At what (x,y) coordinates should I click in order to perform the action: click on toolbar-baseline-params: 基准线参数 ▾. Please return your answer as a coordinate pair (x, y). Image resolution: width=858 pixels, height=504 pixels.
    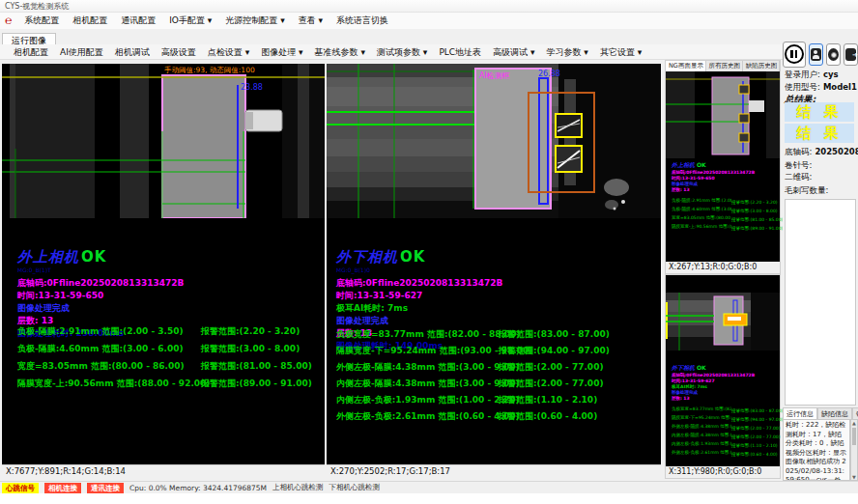
    Looking at the image, I should click on (340, 52).